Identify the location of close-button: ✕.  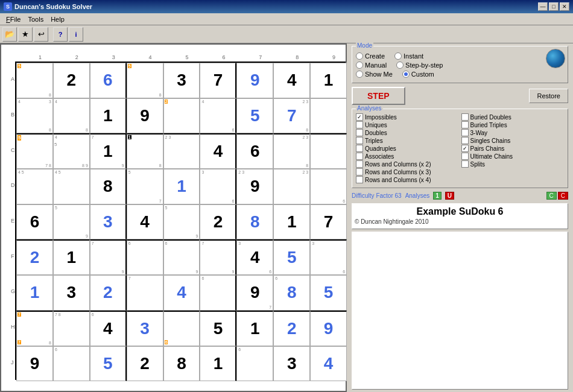
(565, 7).